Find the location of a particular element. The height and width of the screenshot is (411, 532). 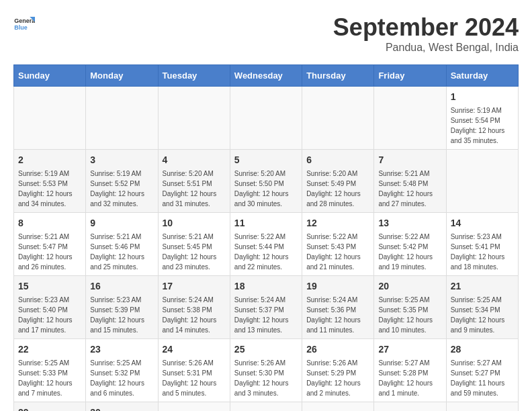

day-info: Sunrise: 5:21 AM Sunset: 5:45 PM Dayligh… is located at coordinates (194, 252).